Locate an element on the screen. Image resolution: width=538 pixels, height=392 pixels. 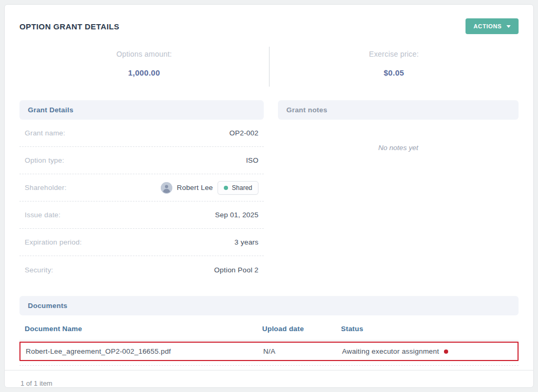
stat-label: Options amount: is located at coordinates (144, 54).